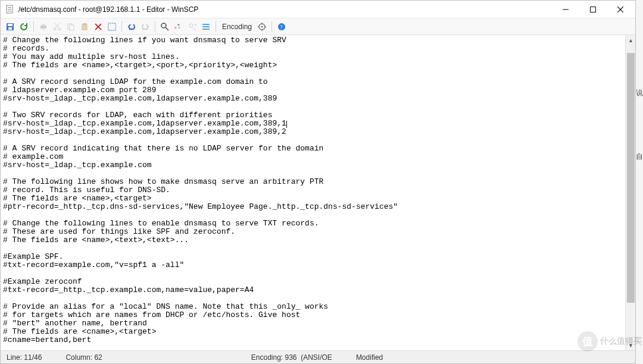  Describe the element at coordinates (318, 357) in the screenshot. I see `statusbar: Line: 11/46 Column: 62 Encoding: 936 (AN…` at that location.